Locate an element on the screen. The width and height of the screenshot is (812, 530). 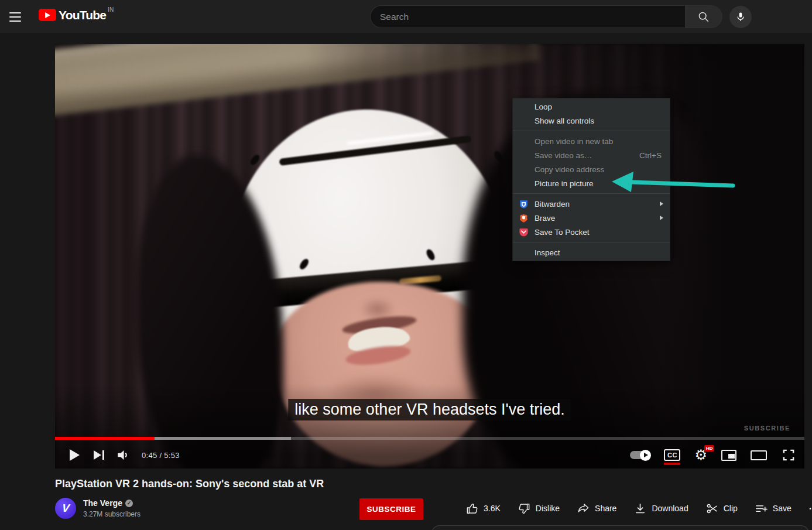
dislike-button: Dislike is located at coordinates (539, 508).